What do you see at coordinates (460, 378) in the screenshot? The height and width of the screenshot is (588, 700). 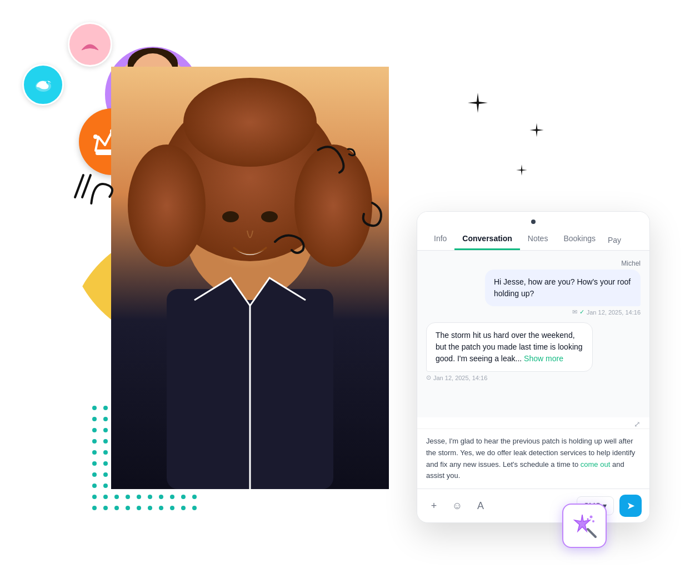 I see `received-timestamp: Jan 12, 2025, 14:16` at bounding box center [460, 378].